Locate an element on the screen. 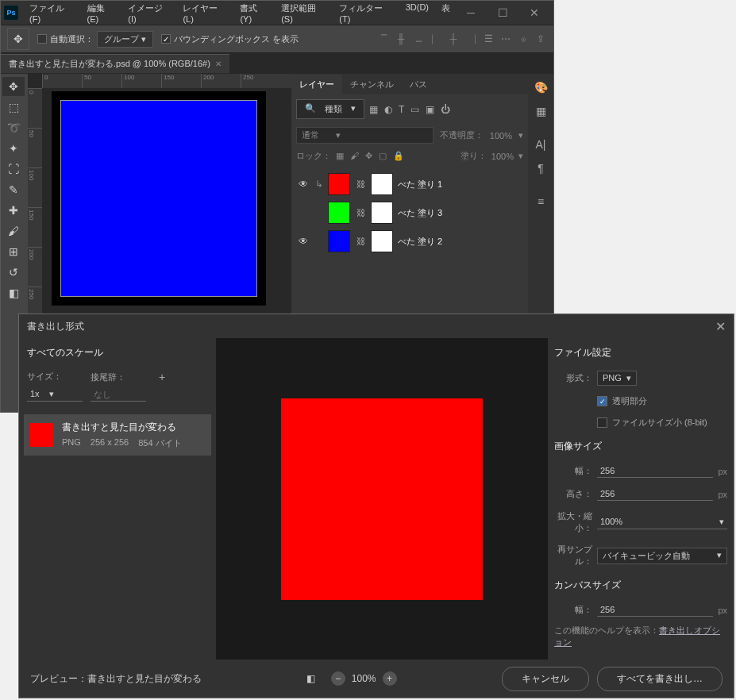 The height and width of the screenshot is (700, 736). filter-shape-icon: ▭ is located at coordinates (414, 110).